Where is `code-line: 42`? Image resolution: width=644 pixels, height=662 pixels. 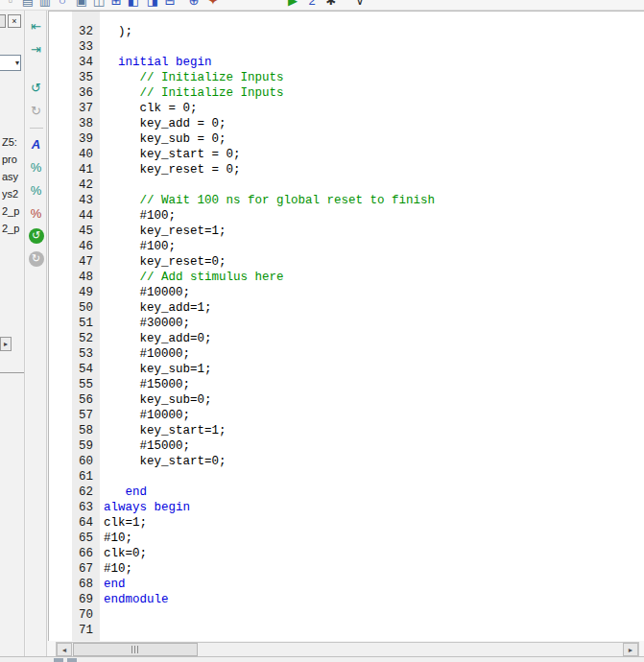 code-line: 42 is located at coordinates (346, 185).